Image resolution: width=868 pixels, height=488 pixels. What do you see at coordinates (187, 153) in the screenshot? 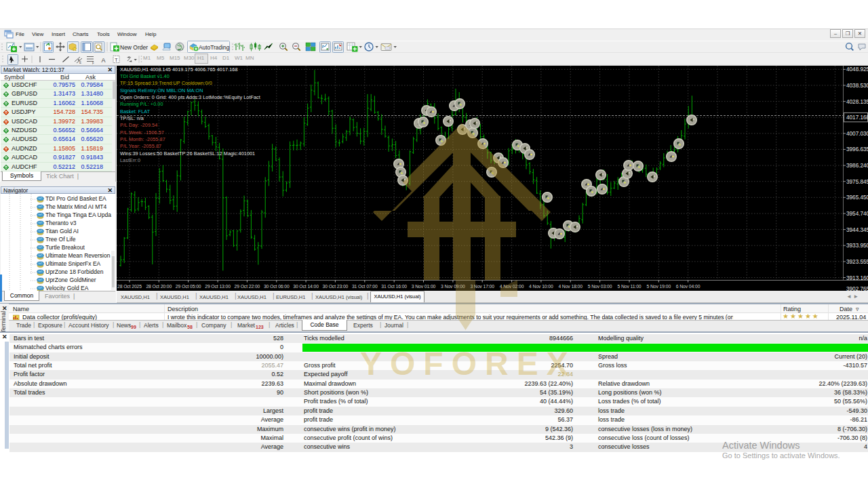
I see `svg-text:Wins:39 Losses:50 BasketTP:2: Wins:39 Losses:50 BasketTP:26 BasketSL:1…` at bounding box center [187, 153].